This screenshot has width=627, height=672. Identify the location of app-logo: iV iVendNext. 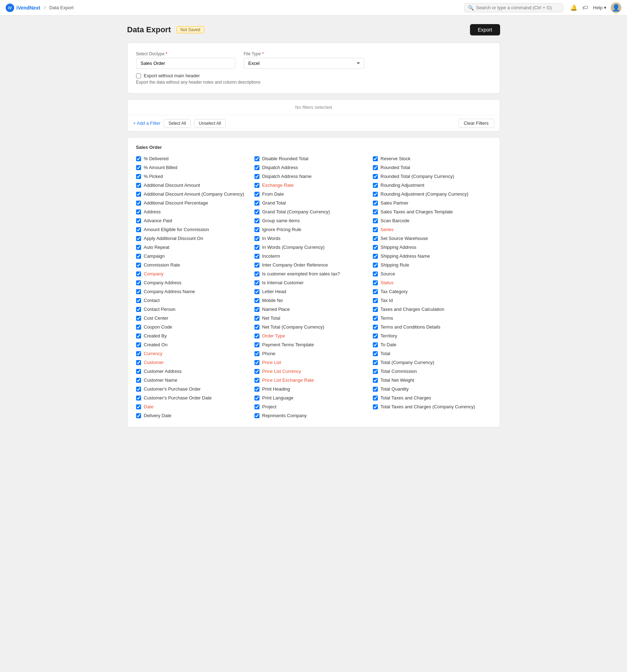
(23, 8).